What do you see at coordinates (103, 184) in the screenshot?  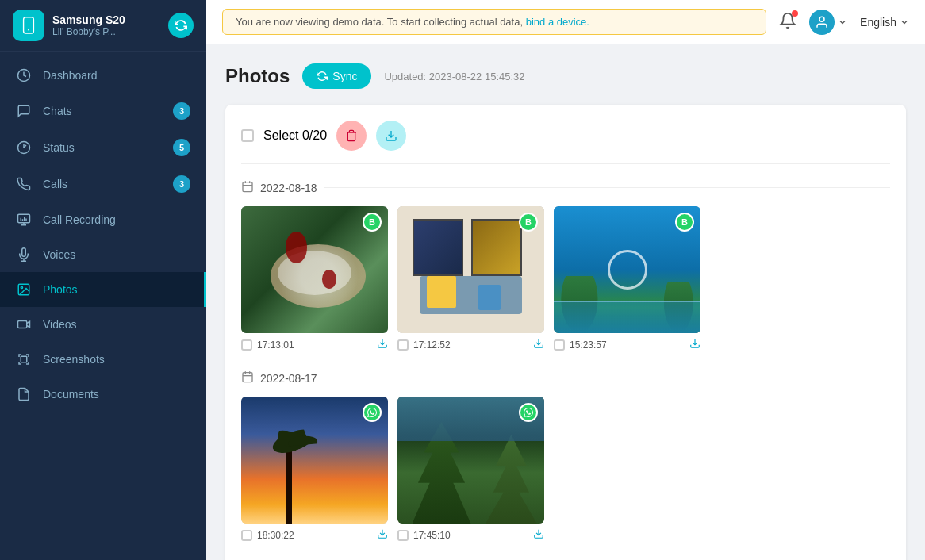 I see `sidebar-item-calls: Calls 3` at bounding box center [103, 184].